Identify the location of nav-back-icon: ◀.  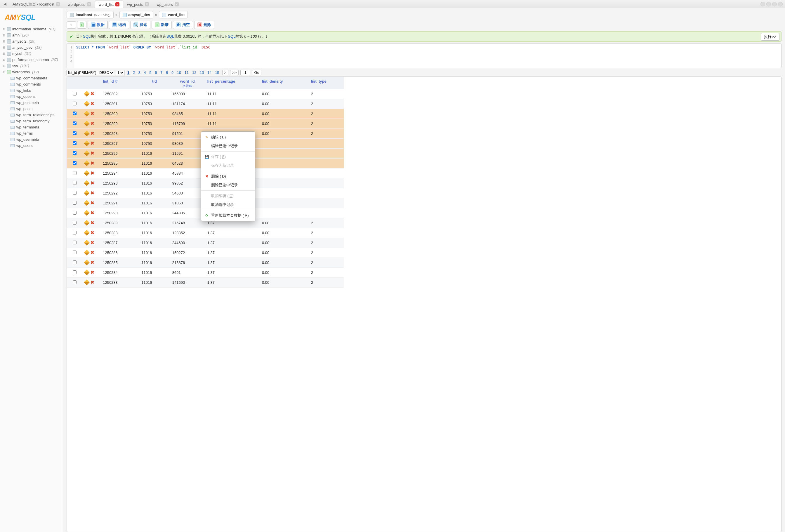
(5, 4).